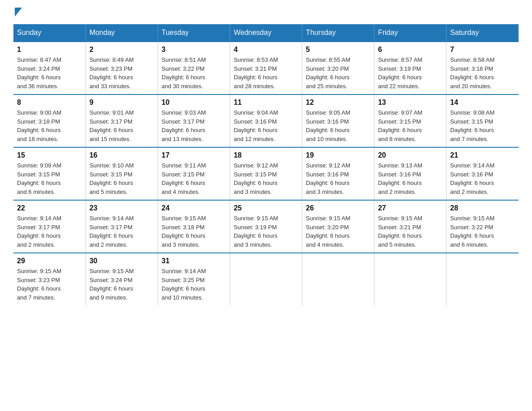 The height and width of the screenshot is (411, 532). Describe the element at coordinates (266, 179) in the screenshot. I see `day-info: Sunrise: 9:12 AM Sunset: 3:15 PM Dayligh…` at that location.